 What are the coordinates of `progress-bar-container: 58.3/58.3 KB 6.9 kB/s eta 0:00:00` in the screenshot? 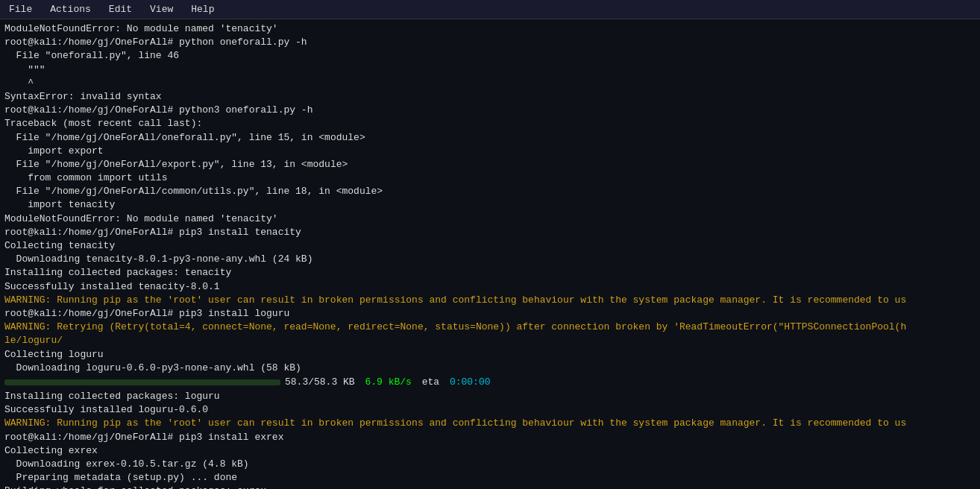 It's located at (490, 382).